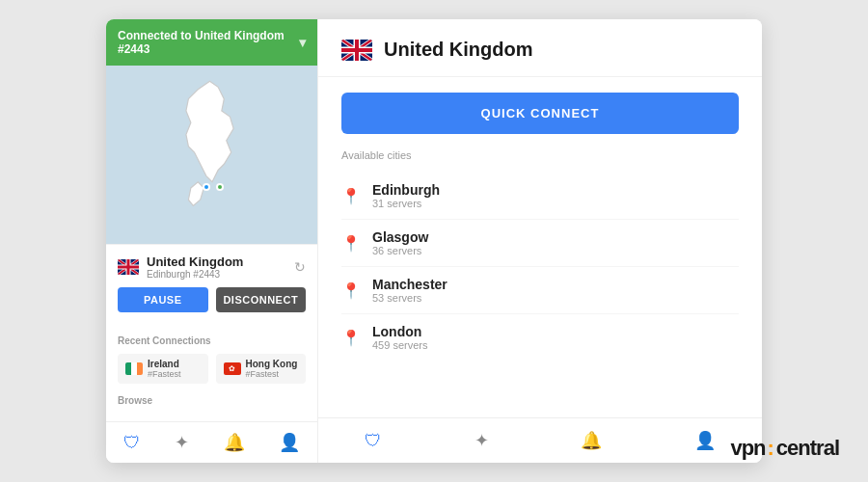  I want to click on watermark-central-text: central, so click(808, 448).